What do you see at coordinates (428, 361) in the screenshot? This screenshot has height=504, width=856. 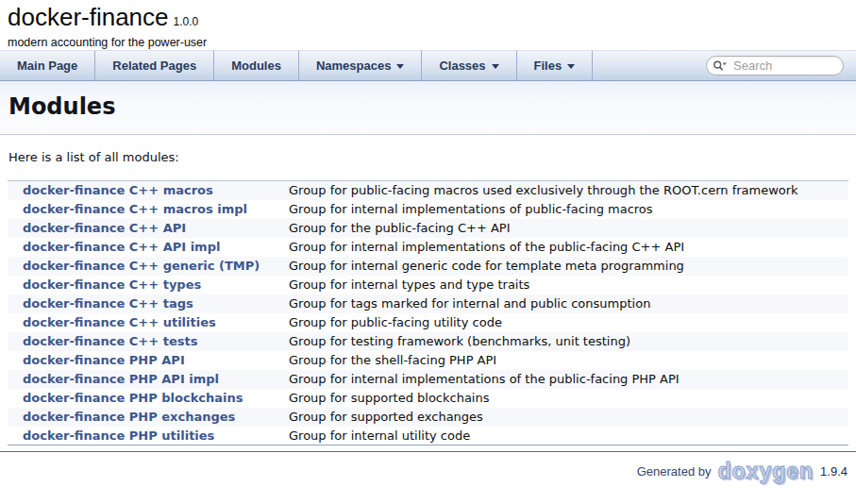 I see `table-row: docker-finance PHP APIGroup for the shel…` at bounding box center [428, 361].